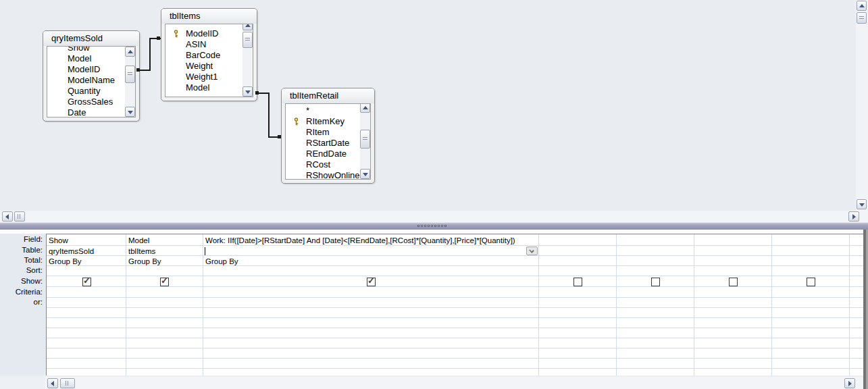 The height and width of the screenshot is (389, 868). I want to click on field-item: BarCode, so click(209, 55).